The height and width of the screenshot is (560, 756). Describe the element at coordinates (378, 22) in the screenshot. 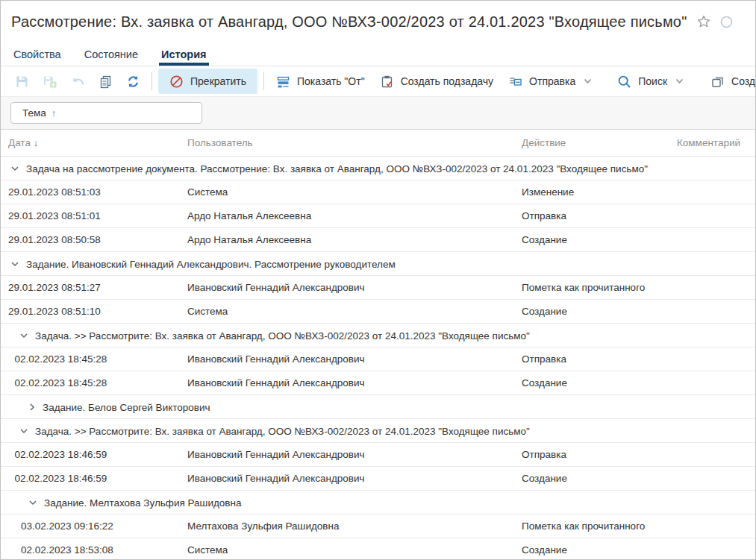

I see `title-bar: Рассмотрение: Вх. заявка от Авангард, ОО…` at that location.